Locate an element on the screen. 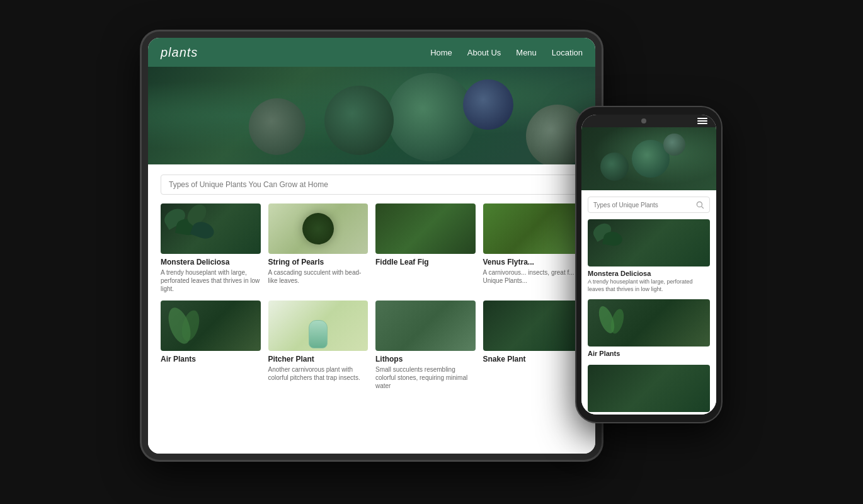  plant-img-fiddle is located at coordinates (426, 229).